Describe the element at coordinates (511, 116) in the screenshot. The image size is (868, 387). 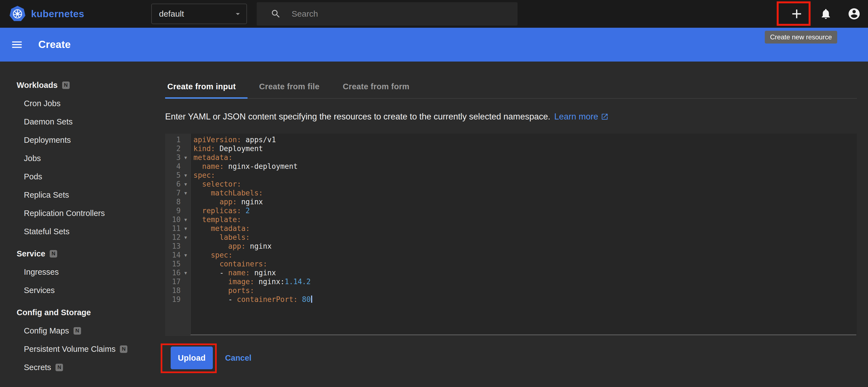
I see `description-text: Enter YAML or JSON content specifying th…` at that location.